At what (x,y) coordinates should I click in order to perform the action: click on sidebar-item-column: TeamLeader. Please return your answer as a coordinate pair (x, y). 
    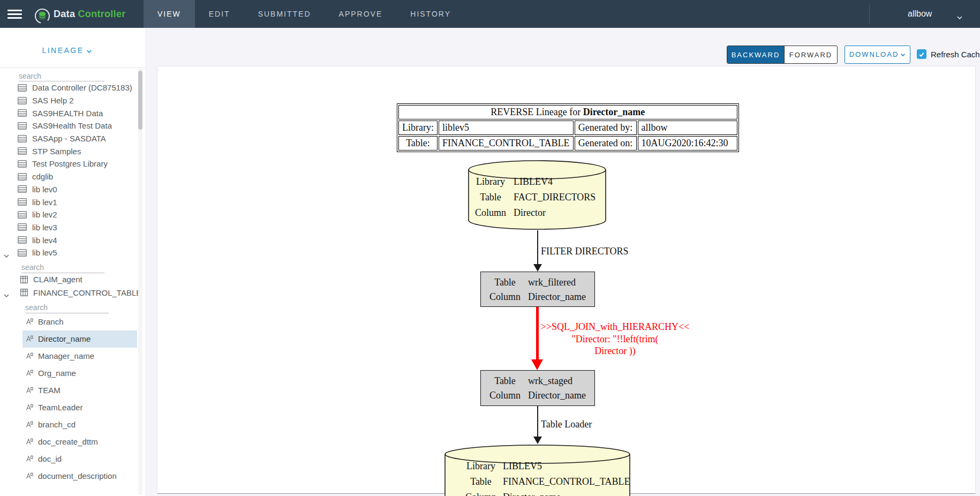
    Looking at the image, I should click on (80, 408).